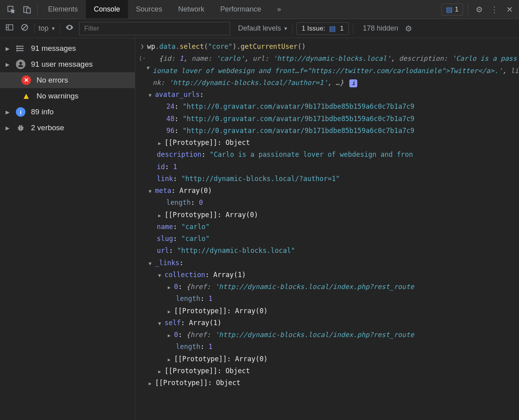 The image size is (519, 420). Describe the element at coordinates (68, 96) in the screenshot. I see `sidebar-item-warnings: ▲ No warnings` at that location.